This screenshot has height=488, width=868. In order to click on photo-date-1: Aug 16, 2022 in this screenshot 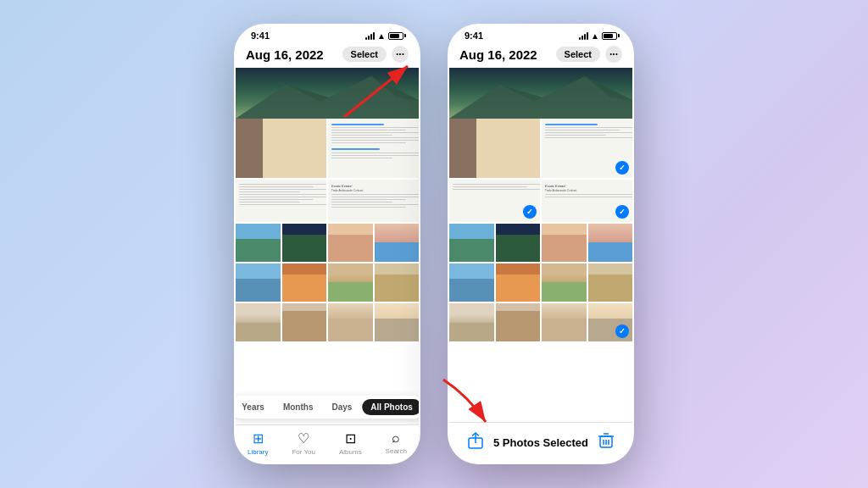, I will do `click(285, 54)`.